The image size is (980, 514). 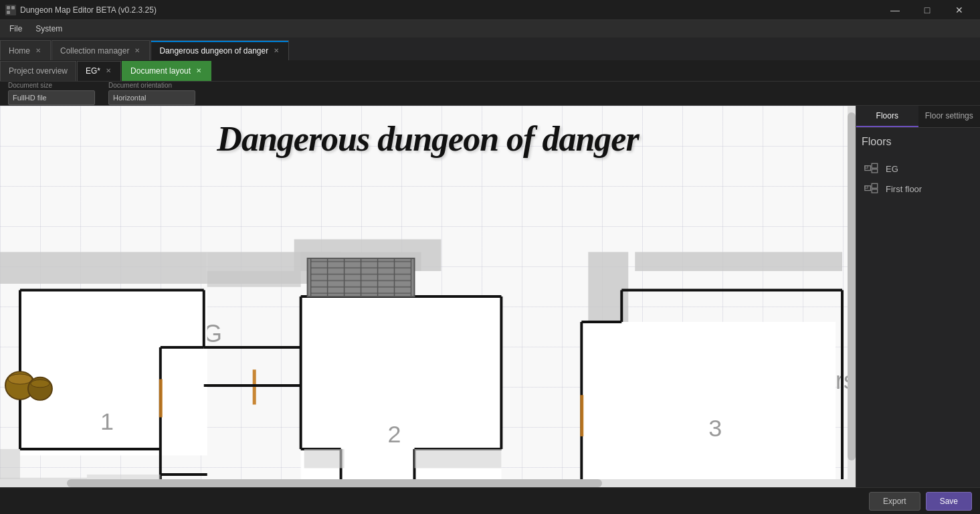 What do you see at coordinates (895, 501) in the screenshot?
I see `export-button: Export` at bounding box center [895, 501].